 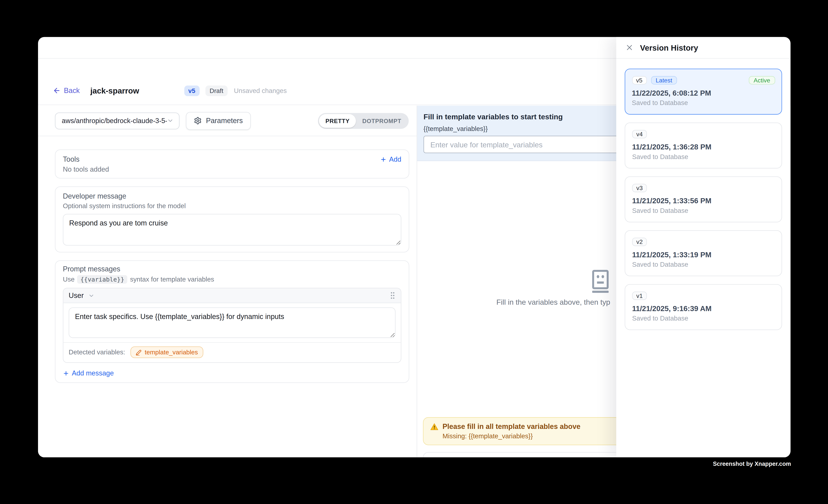 I want to click on format-toggle: PRETTY DOTPROMPT, so click(x=363, y=121).